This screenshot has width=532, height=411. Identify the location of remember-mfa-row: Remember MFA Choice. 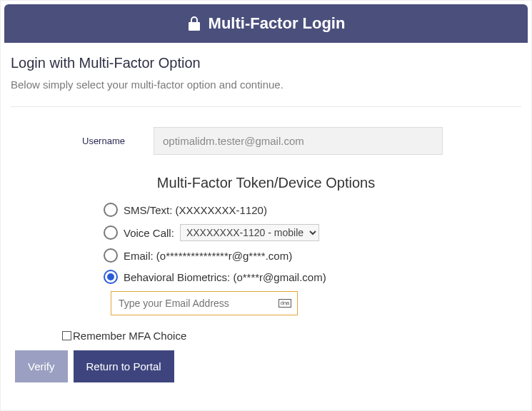
(291, 335).